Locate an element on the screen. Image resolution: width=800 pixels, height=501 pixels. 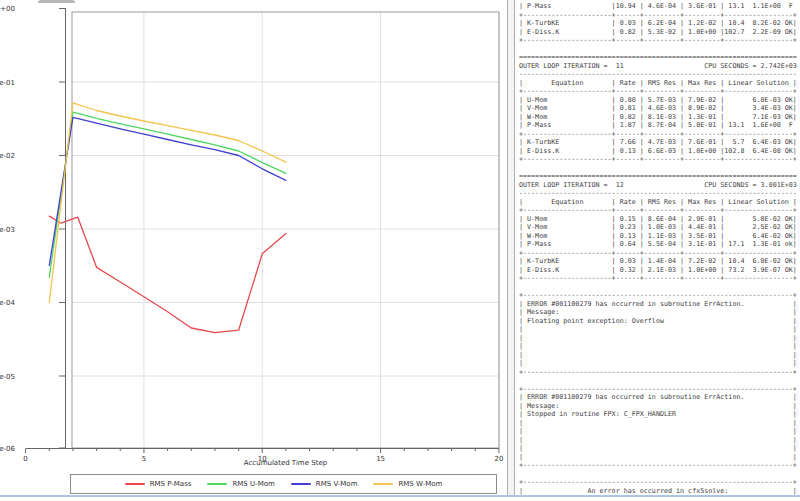
x-axis-title: Accumulated Time Step is located at coordinates (286, 463).